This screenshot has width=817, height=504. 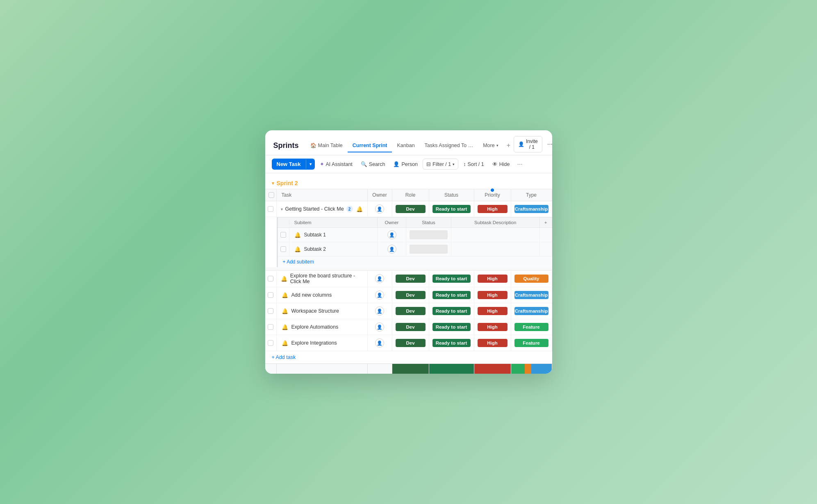 What do you see at coordinates (271, 195) in the screenshot?
I see `select-all-checkbox` at bounding box center [271, 195].